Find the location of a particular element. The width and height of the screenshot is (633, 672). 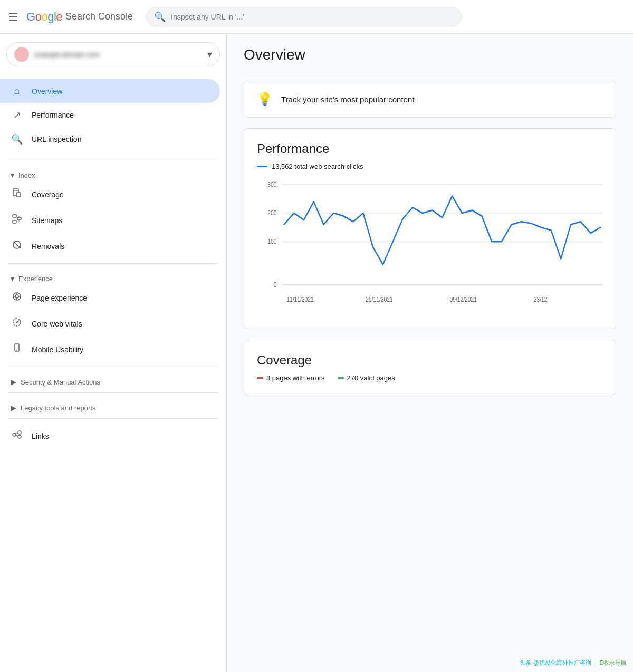

experience-section-label: Experience is located at coordinates (36, 279).